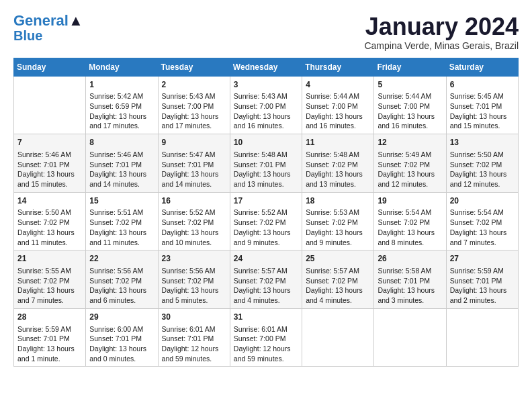  Describe the element at coordinates (266, 279) in the screenshot. I see `week-row-4: 21Sunrise: 5:55 AMSunset: 7:02 PMDayligh…` at that location.